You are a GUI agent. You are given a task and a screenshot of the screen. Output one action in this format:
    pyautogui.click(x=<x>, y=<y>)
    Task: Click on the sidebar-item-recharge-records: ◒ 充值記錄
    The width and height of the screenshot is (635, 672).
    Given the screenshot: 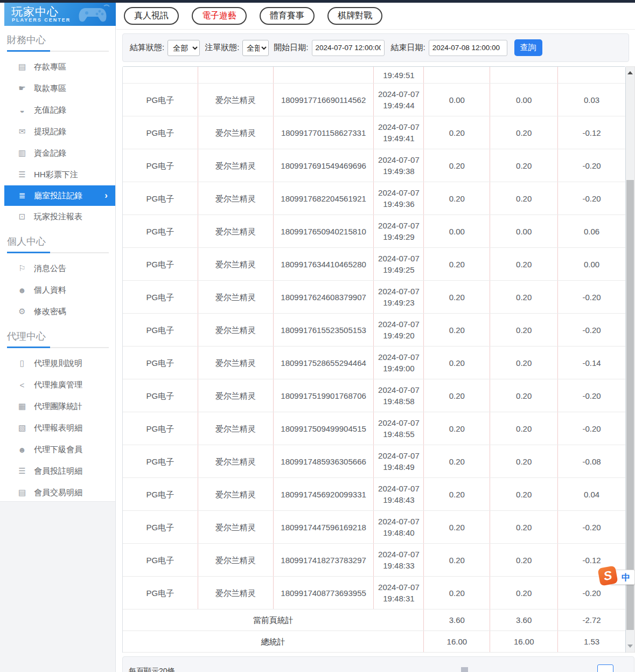 What is the action you would take?
    pyautogui.click(x=60, y=110)
    